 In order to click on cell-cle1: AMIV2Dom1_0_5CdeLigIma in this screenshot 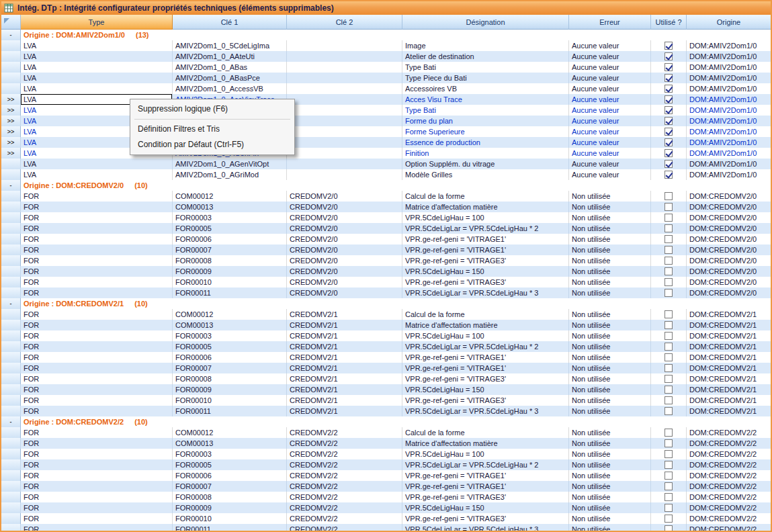, I will do `click(230, 46)`.